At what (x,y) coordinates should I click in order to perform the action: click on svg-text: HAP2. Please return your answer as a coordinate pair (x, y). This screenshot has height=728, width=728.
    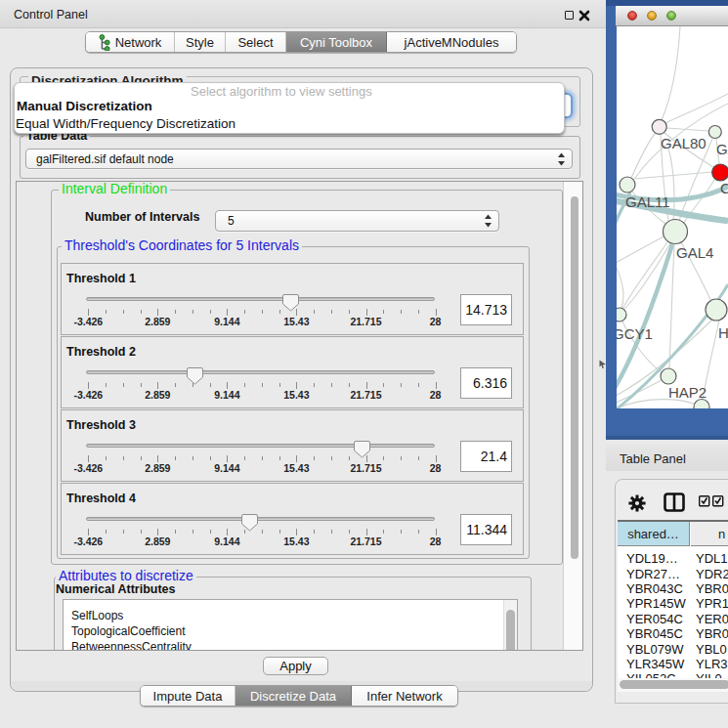
    Looking at the image, I should click on (688, 393).